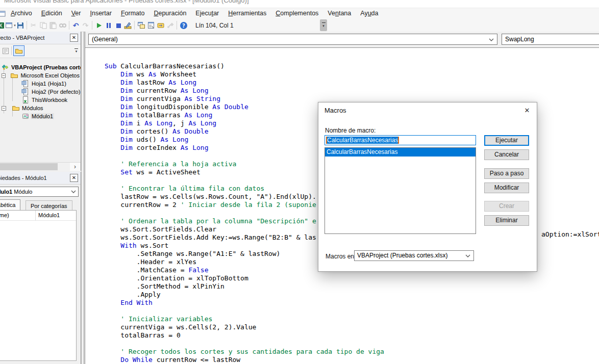 This screenshot has width=599, height=364. I want to click on macro-list: CalcularBarrasNecesarias, so click(400, 191).